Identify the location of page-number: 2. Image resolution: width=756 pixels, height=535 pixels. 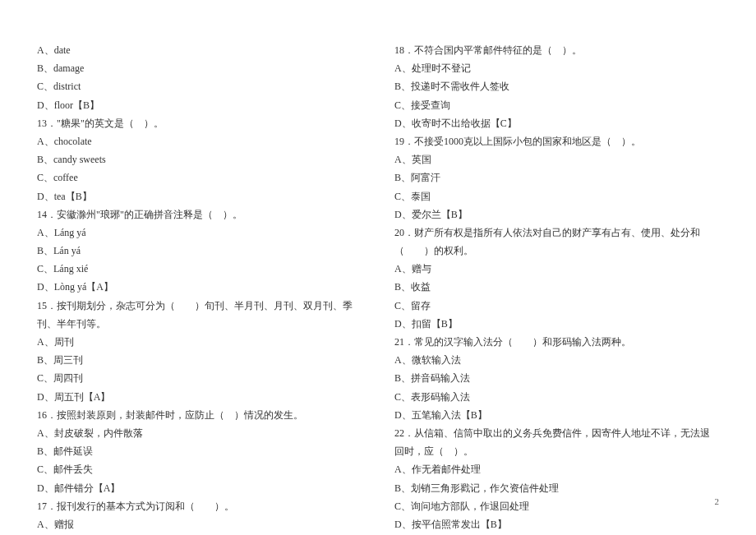
(717, 501).